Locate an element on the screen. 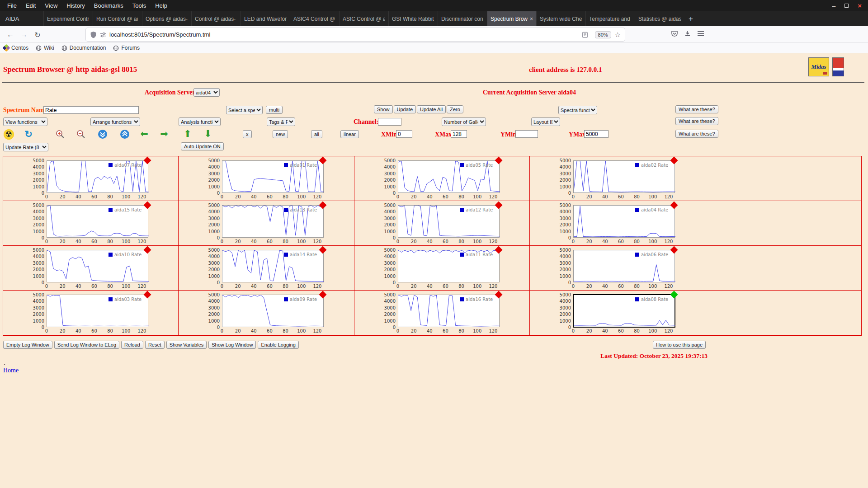 This screenshot has width=868, height=488. chart-cell-9: 010002000300040005000aida10 Rate02040608… is located at coordinates (91, 268).